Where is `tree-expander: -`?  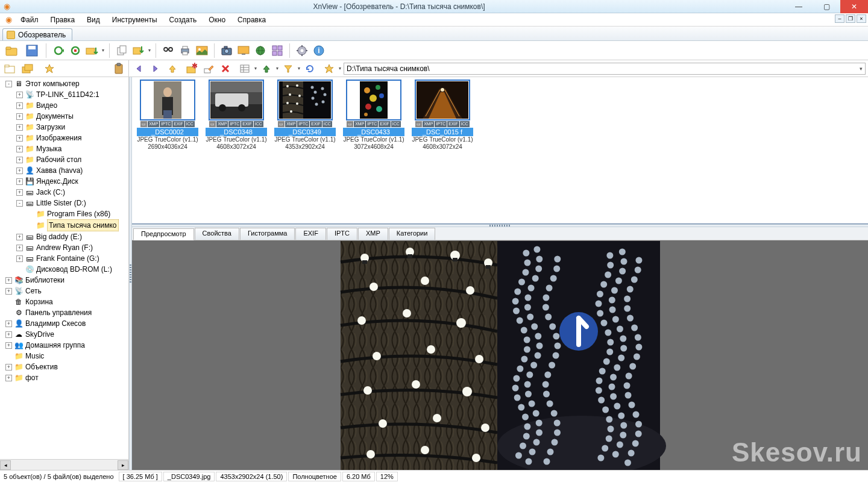
tree-expander: - is located at coordinates (19, 204).